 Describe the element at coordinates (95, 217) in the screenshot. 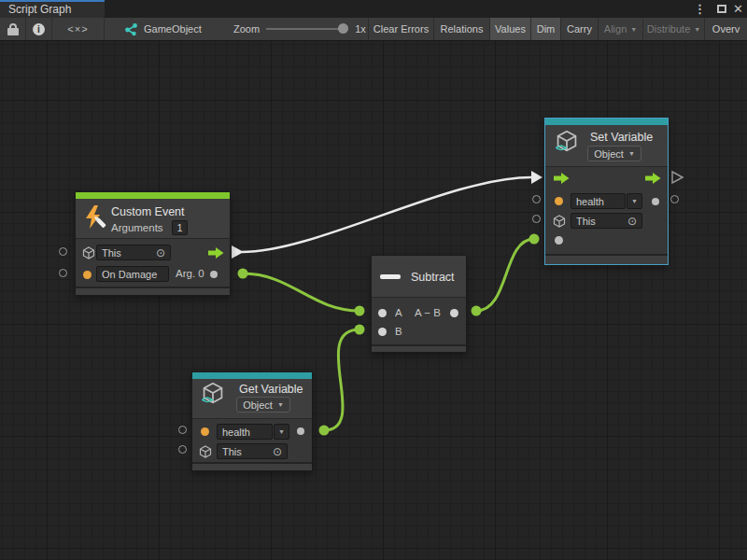

I see `custom-event-icon` at that location.